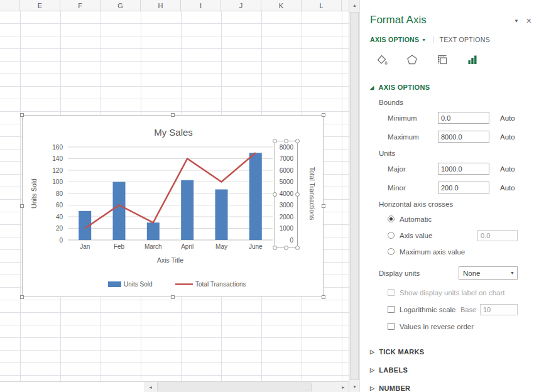 This screenshot has width=539, height=392. What do you see at coordinates (286, 193) in the screenshot?
I see `right-axis-tick: 4000` at bounding box center [286, 193].